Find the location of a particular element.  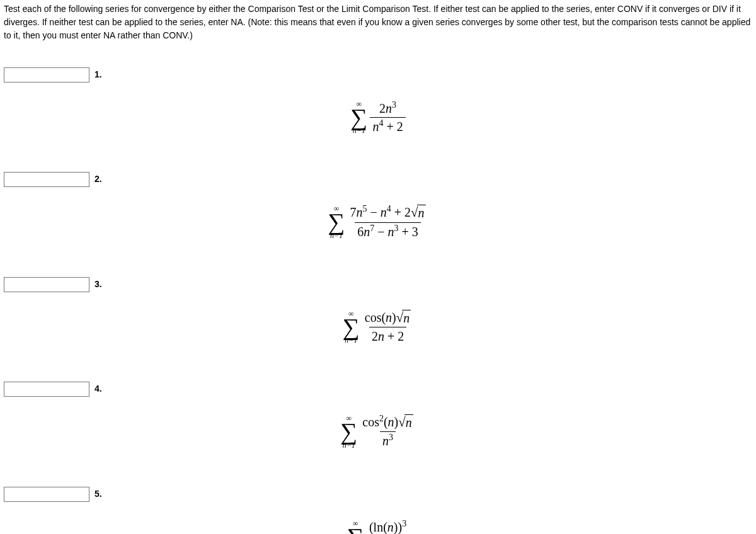

problem-5: 5. is located at coordinates (378, 494).